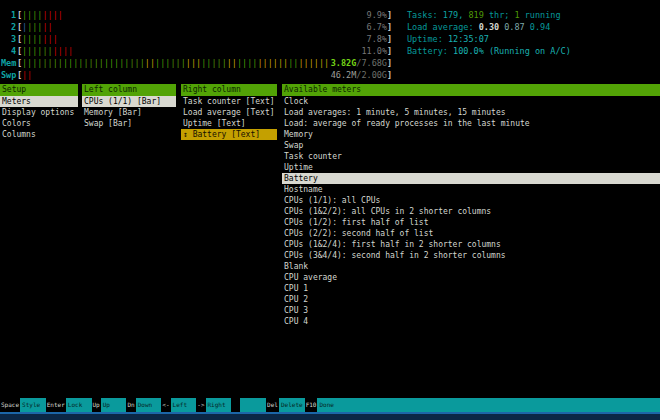  What do you see at coordinates (178, 405) in the screenshot?
I see `fnkey-left: <-Left` at bounding box center [178, 405].